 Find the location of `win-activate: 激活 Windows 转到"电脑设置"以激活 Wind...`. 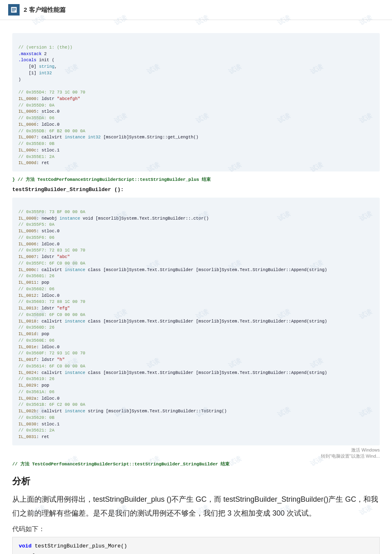

win-activate: 激活 Windows 转到"电脑设置"以激活 Wind... is located at coordinates (196, 453).